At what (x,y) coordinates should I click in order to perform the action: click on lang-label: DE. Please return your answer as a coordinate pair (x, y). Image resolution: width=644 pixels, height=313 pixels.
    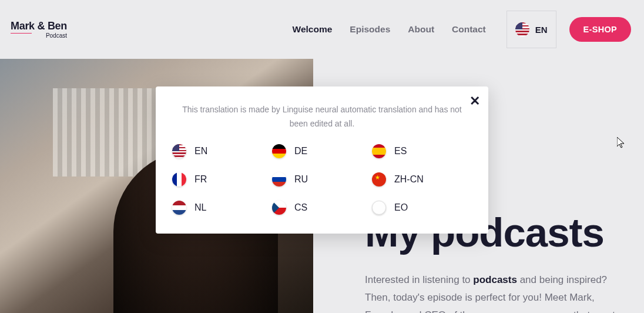
    Looking at the image, I should click on (301, 151).